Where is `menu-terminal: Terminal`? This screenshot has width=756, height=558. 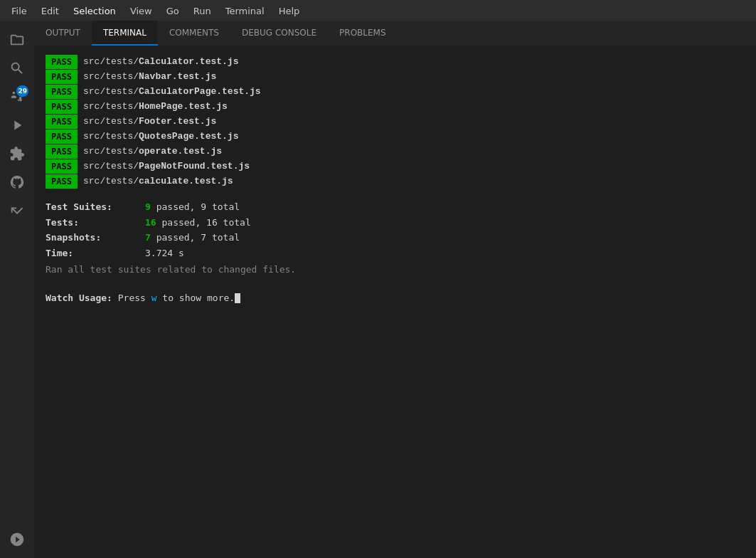
menu-terminal: Terminal is located at coordinates (245, 11).